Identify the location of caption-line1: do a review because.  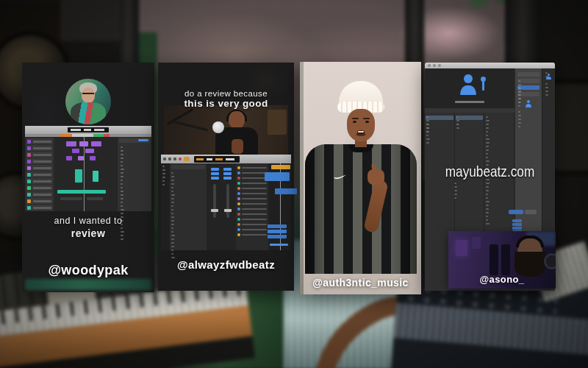
(226, 93).